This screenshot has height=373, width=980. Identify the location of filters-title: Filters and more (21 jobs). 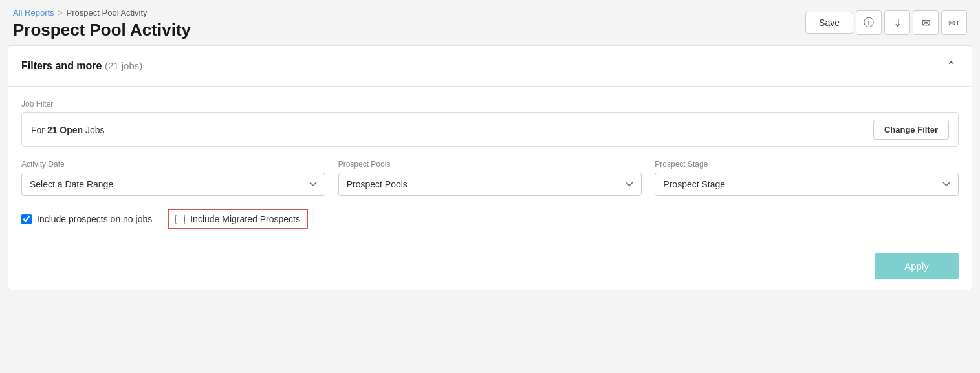
(82, 66).